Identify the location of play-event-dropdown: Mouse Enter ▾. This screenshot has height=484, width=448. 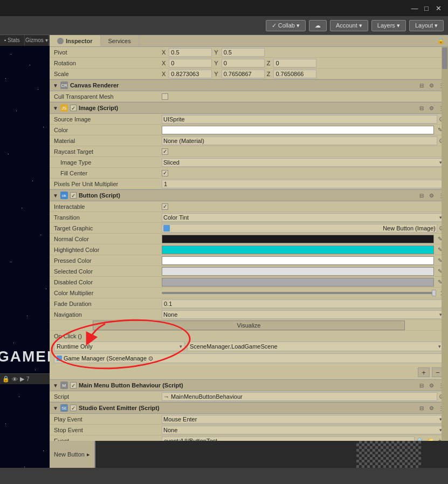
(303, 419).